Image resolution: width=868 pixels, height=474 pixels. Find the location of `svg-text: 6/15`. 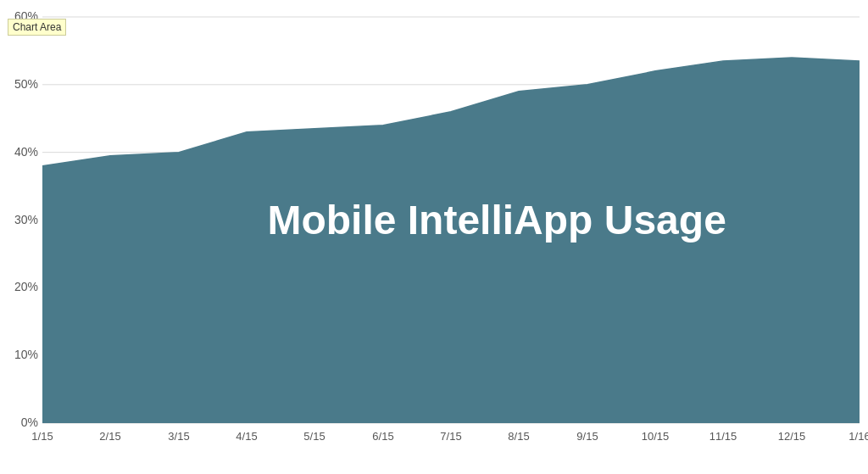

svg-text: 6/15 is located at coordinates (383, 436).